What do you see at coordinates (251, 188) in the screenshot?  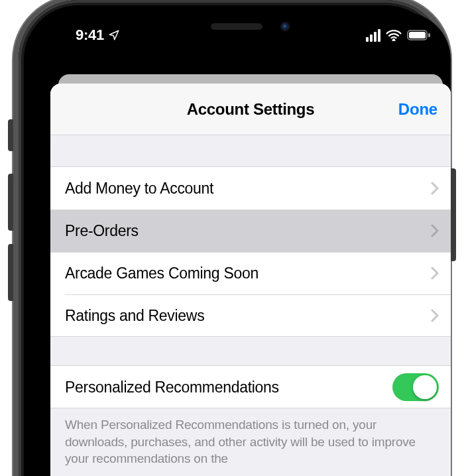 I see `add-money-row: Add Money to Account` at bounding box center [251, 188].